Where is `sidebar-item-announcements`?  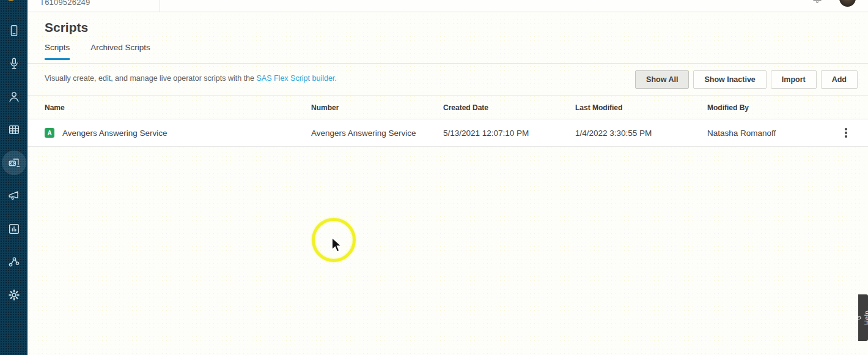
sidebar-item-announcements is located at coordinates (13, 196).